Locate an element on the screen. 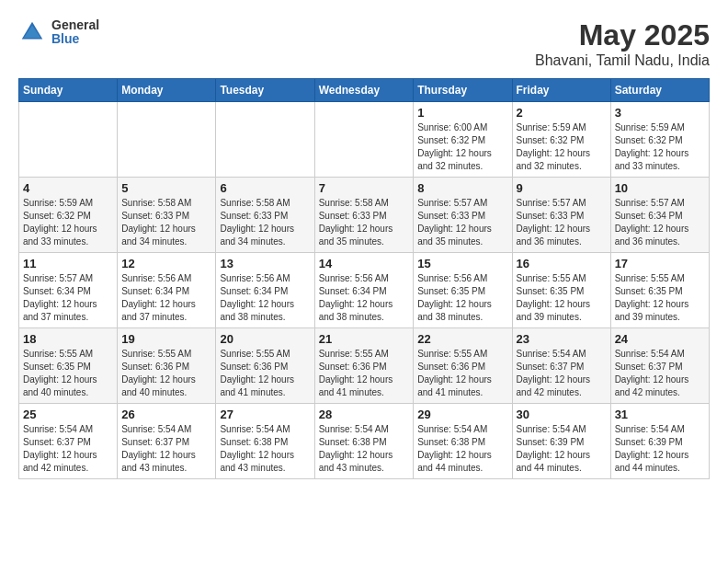 This screenshot has height=563, width=728. calendar-cell: 23Sunrise: 5:54 AM Sunset: 6:37 PM Dayli… is located at coordinates (561, 366).